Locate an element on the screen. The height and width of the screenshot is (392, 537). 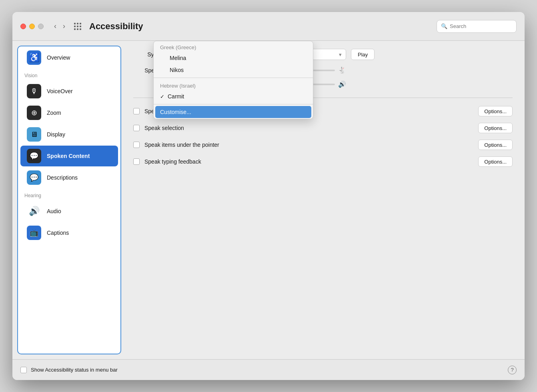
display-icon: 🖥 is located at coordinates (34, 134).